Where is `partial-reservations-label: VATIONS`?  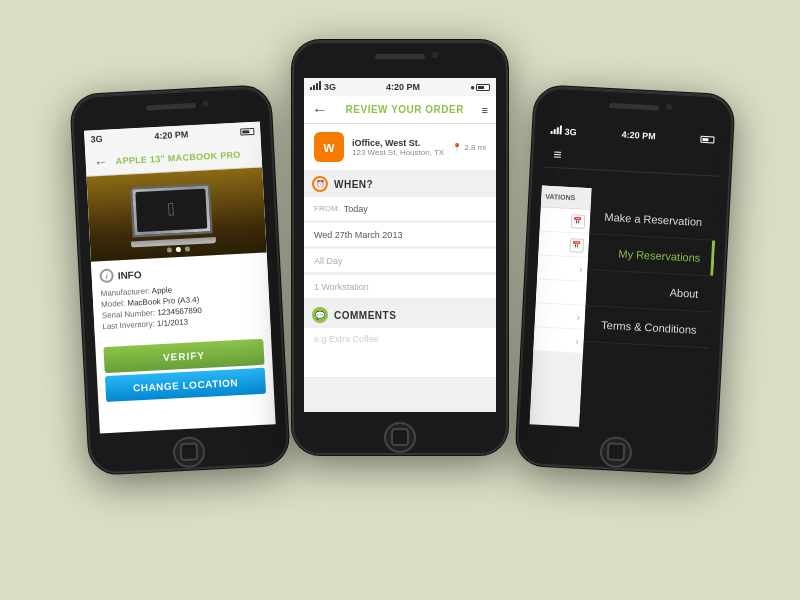 partial-reservations-label: VATIONS is located at coordinates (566, 198).